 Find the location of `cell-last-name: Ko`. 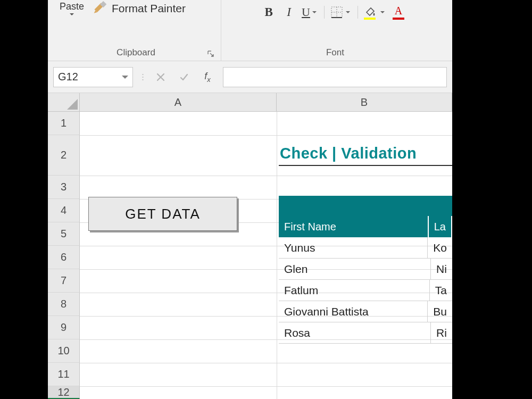

cell-last-name: Ko is located at coordinates (440, 248).